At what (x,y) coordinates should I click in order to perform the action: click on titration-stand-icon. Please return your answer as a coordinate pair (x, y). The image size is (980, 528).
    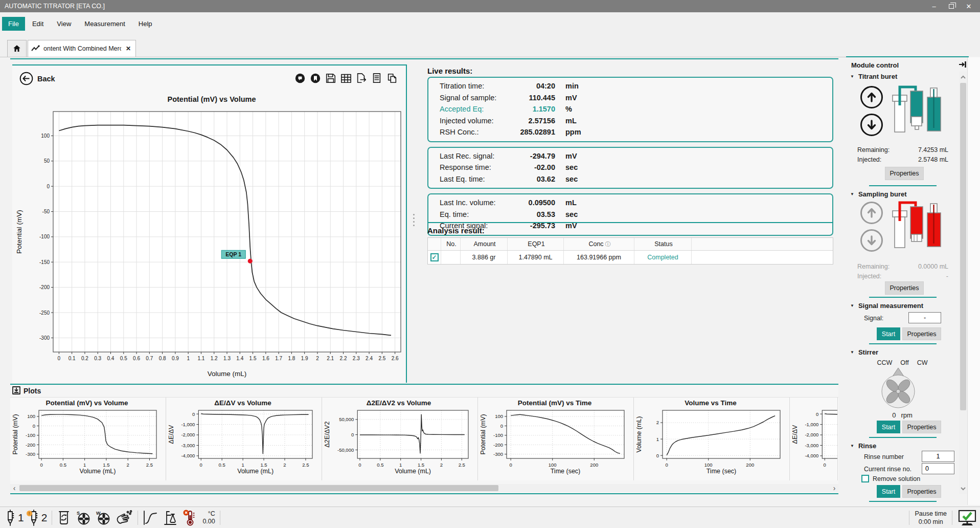
    Looking at the image, I should click on (170, 518).